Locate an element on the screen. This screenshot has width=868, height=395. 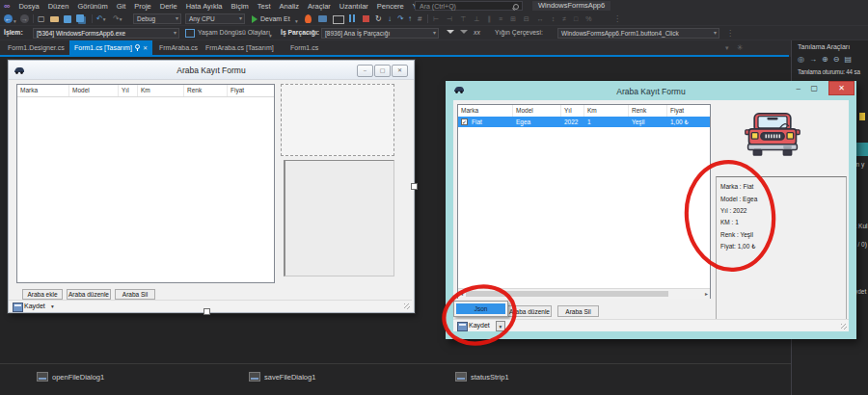
step-into-icon: ↓ is located at coordinates (390, 19).